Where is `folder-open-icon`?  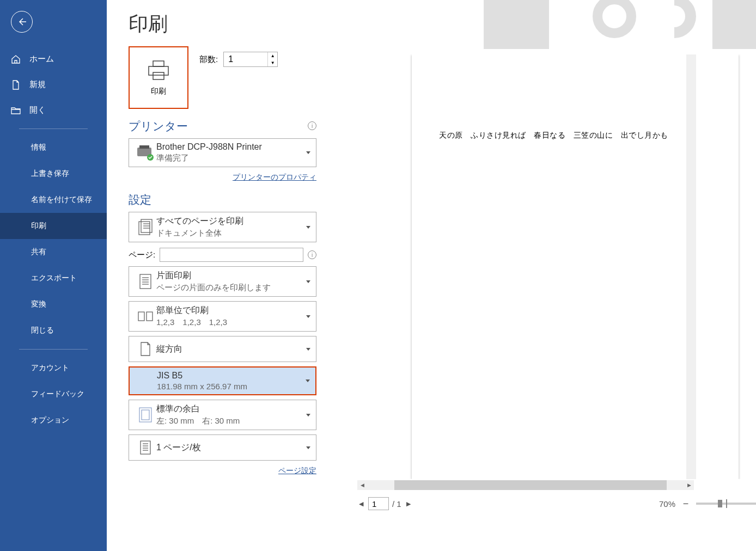 folder-open-icon is located at coordinates (17, 111).